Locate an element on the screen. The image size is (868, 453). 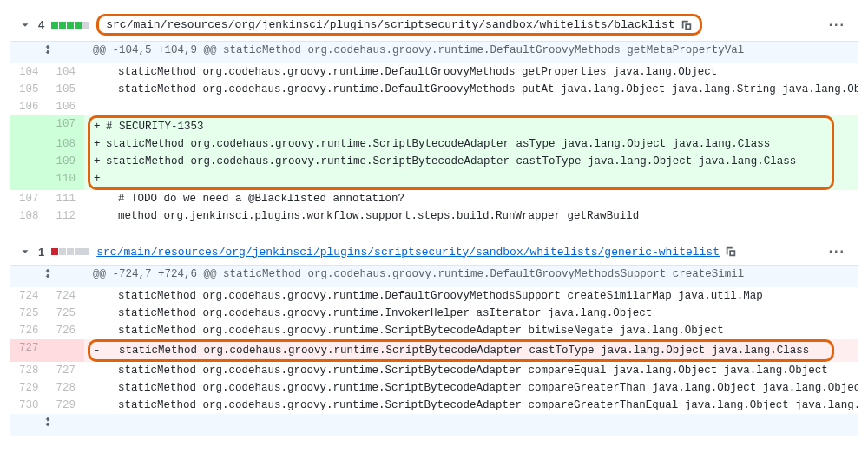
diff-line: 108+ staticMethod org.codehaus.groovy.ru… is located at coordinates (434, 144).